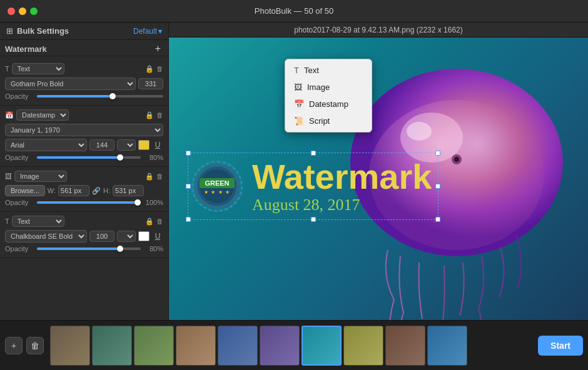 Image resolution: width=588 pixels, height=370 pixels. Describe the element at coordinates (34, 11) in the screenshot. I see `maximize-button` at that location.